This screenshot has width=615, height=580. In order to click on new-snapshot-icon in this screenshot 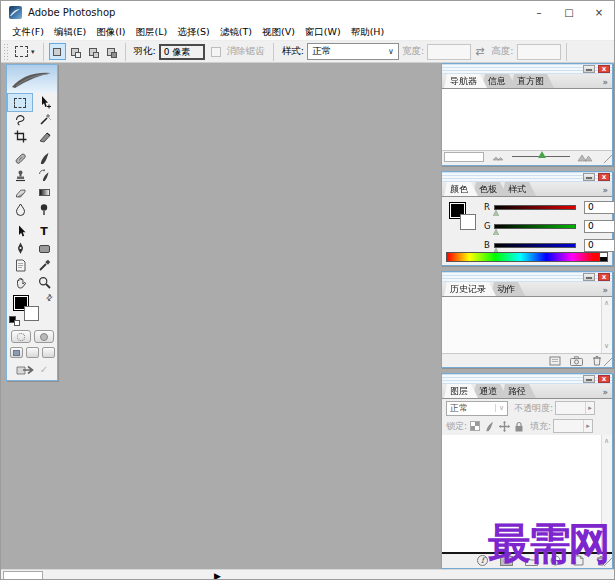, I will do `click(576, 361)`.